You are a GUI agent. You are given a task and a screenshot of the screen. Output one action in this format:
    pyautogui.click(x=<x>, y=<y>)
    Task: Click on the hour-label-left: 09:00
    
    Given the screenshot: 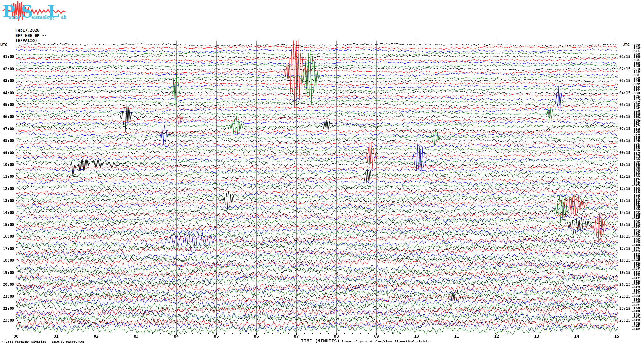 What is the action you would take?
    pyautogui.click(x=7, y=153)
    